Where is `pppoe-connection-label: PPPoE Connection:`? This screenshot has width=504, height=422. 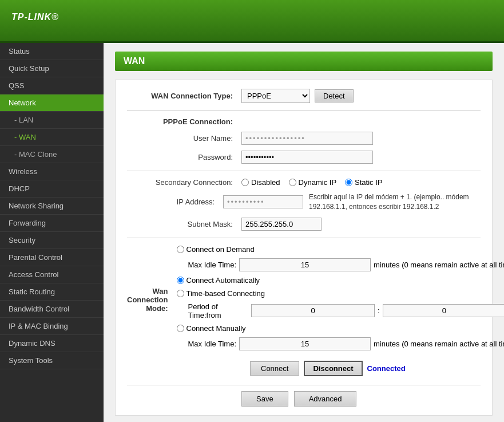
pppoe-connection-label: PPPoE Connection: is located at coordinates (184, 121).